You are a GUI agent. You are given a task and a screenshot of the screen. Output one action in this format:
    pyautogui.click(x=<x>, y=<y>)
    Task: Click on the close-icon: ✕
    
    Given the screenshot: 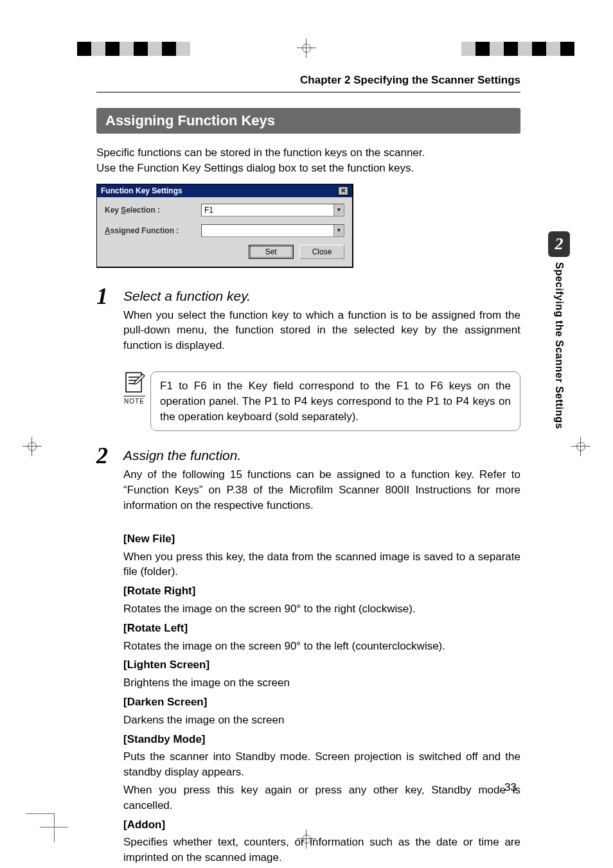 What is the action you would take?
    pyautogui.click(x=343, y=191)
    